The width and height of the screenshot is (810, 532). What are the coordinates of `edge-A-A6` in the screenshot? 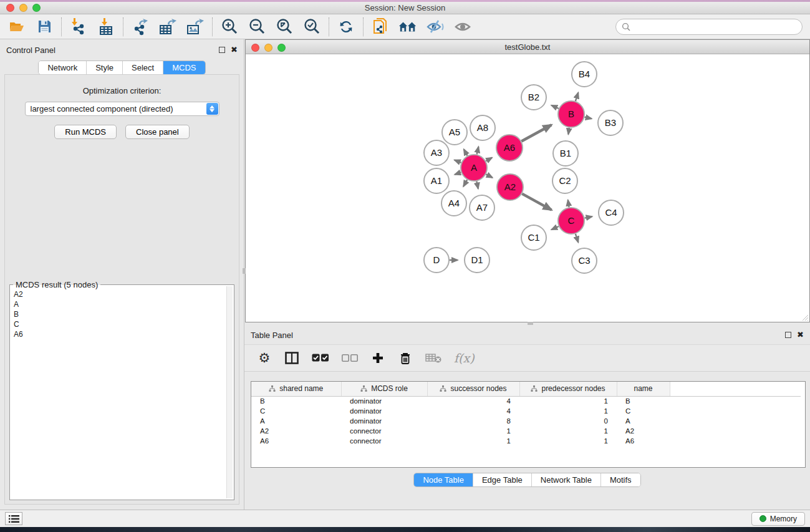 It's located at (489, 160).